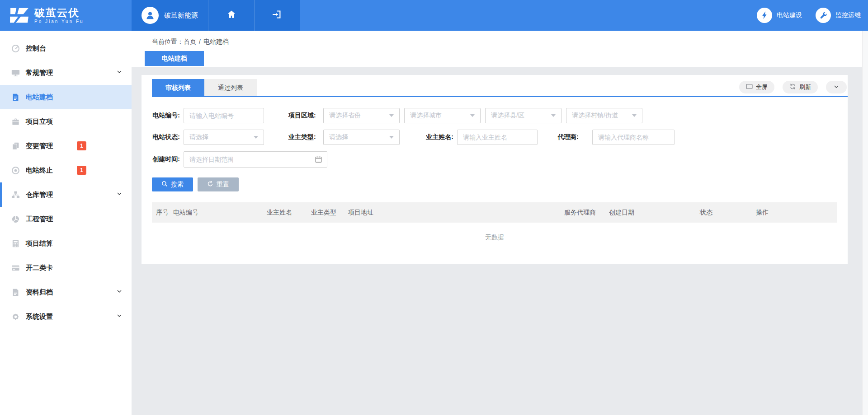 Image resolution: width=868 pixels, height=415 pixels. What do you see at coordinates (764, 15) in the screenshot?
I see `lightning-icon` at bounding box center [764, 15].